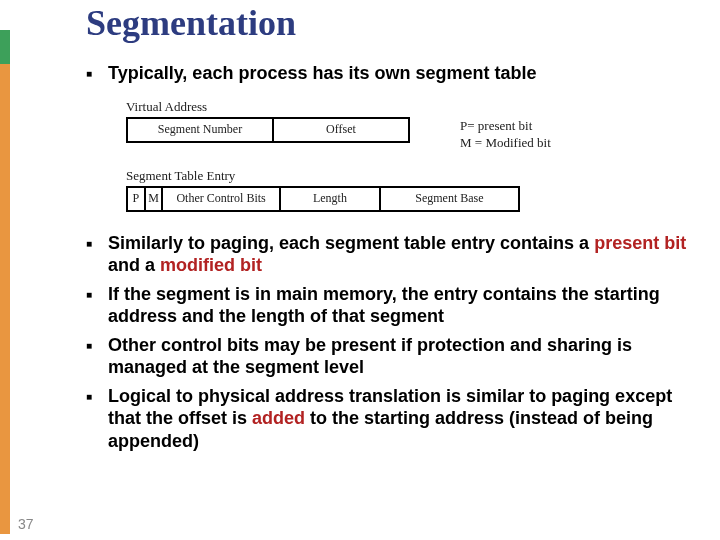  What do you see at coordinates (361, 134) in the screenshot?
I see `virtual-address-row: Segment Number Offset P= present bit M =…` at bounding box center [361, 134].